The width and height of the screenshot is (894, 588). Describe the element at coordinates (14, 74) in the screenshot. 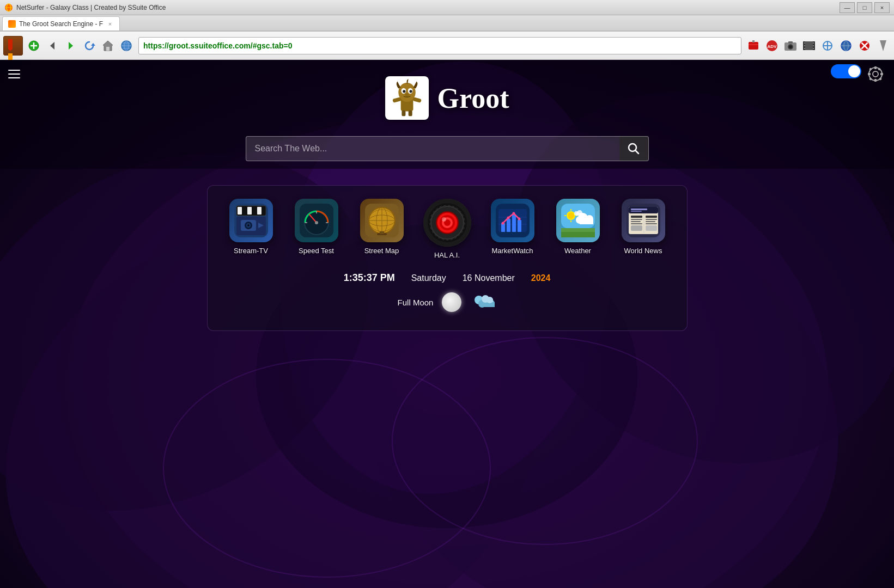

I see `menu-button` at that location.